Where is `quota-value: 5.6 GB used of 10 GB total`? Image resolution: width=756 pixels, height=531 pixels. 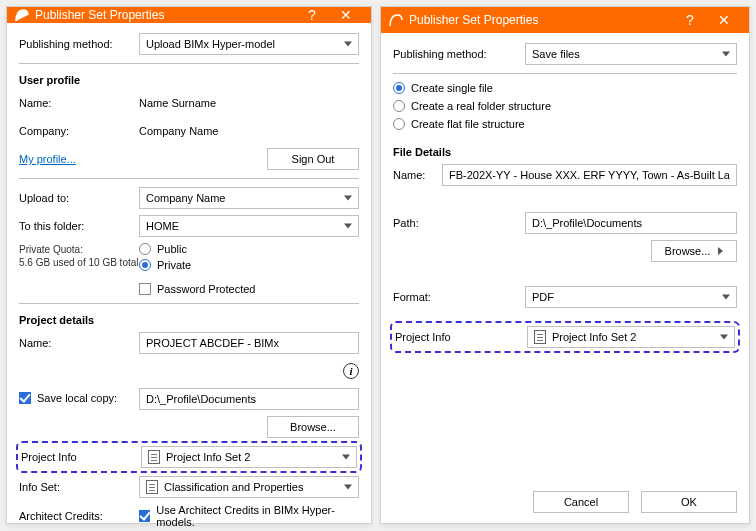 quota-value: 5.6 GB used of 10 GB total is located at coordinates (79, 262).